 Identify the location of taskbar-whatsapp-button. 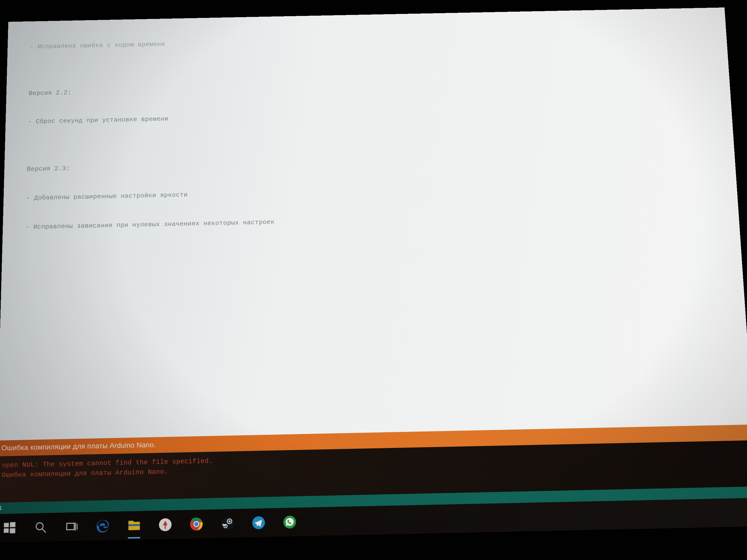
(290, 522).